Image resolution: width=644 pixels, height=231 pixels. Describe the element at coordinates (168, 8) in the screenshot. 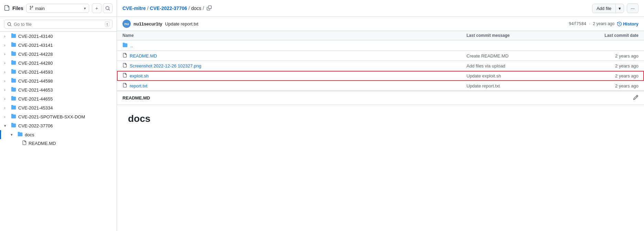

I see `breadcrumb: CVE-mitre / CVE-2022-37706 / docs /` at that location.